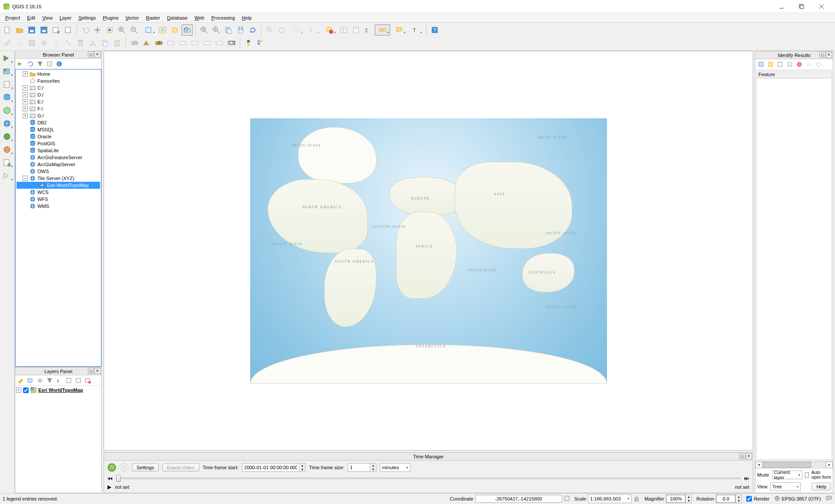  Describe the element at coordinates (110, 30) in the screenshot. I see `pan-to-selection-icon` at that location.